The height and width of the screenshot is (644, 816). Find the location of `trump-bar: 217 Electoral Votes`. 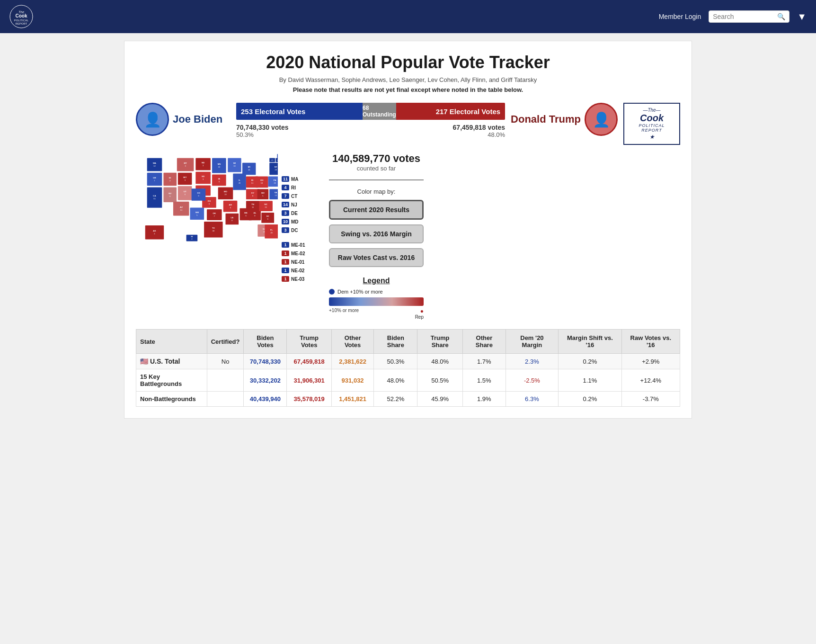

trump-bar: 217 Electoral Votes is located at coordinates (451, 111).